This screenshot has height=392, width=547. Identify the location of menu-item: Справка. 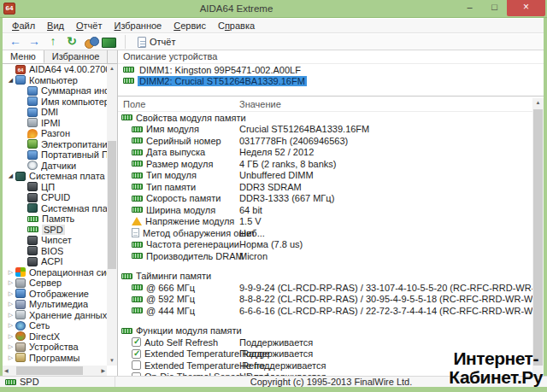
(236, 26).